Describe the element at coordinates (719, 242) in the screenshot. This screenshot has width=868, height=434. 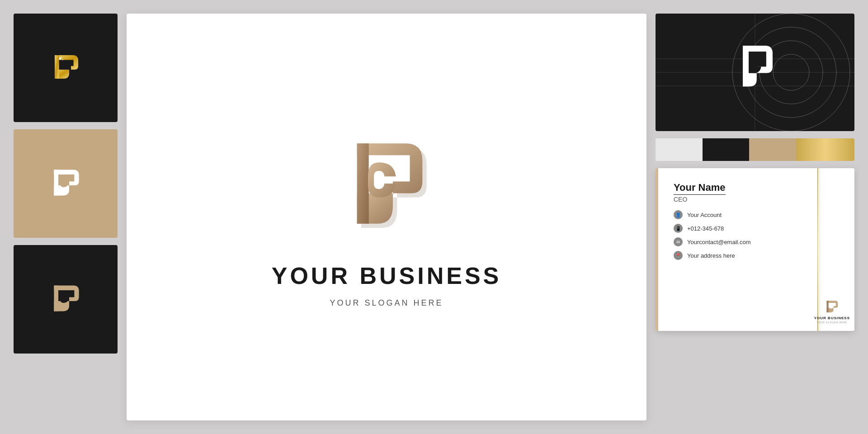
I see `bc-email-text: Yourcontact@email.com` at that location.